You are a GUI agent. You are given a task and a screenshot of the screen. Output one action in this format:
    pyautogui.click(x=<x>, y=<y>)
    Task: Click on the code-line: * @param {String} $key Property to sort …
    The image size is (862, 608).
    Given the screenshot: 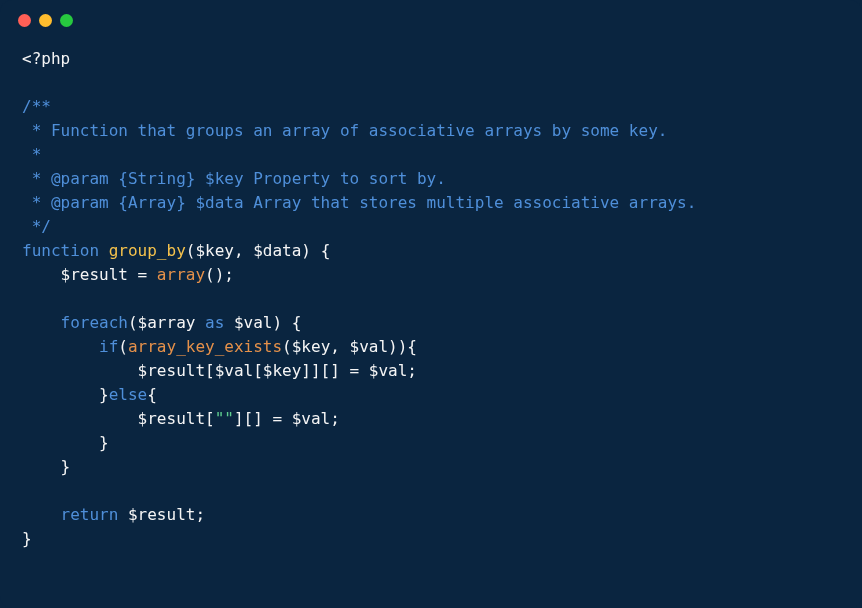 What is the action you would take?
    pyautogui.click(x=431, y=179)
    